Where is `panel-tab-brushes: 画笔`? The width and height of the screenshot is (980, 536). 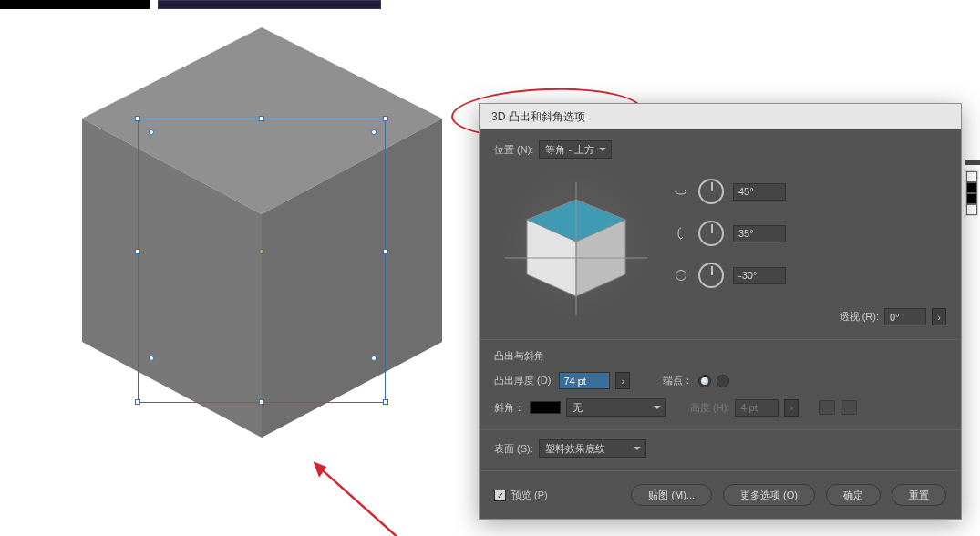 panel-tab-brushes: 画笔 is located at coordinates (973, 162).